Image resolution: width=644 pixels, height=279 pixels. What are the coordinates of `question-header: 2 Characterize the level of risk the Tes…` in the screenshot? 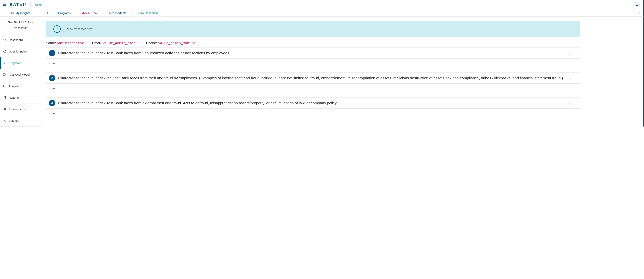 It's located at (313, 78).